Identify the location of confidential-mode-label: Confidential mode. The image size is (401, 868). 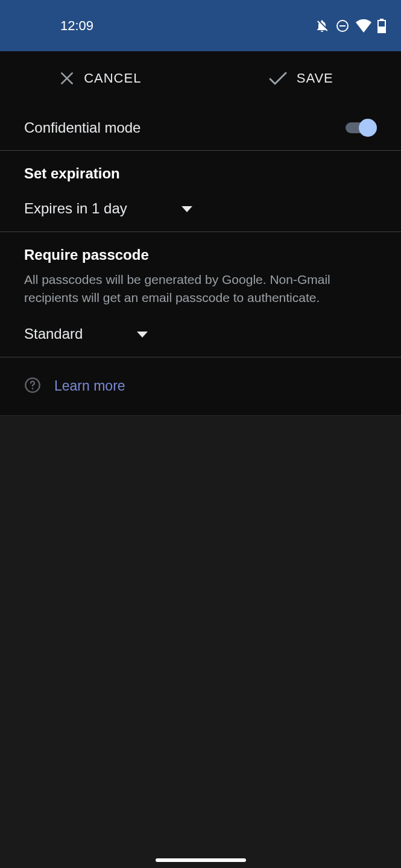
(82, 128).